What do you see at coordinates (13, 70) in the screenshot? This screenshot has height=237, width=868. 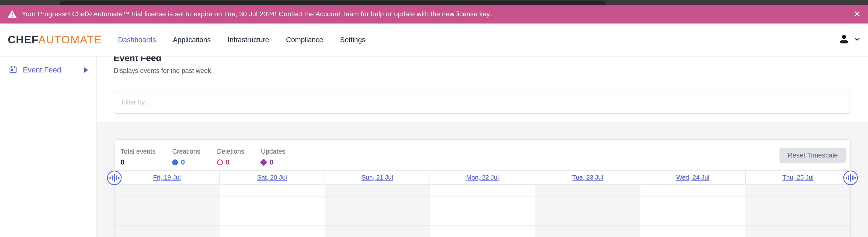 I see `calendar-icon` at bounding box center [13, 70].